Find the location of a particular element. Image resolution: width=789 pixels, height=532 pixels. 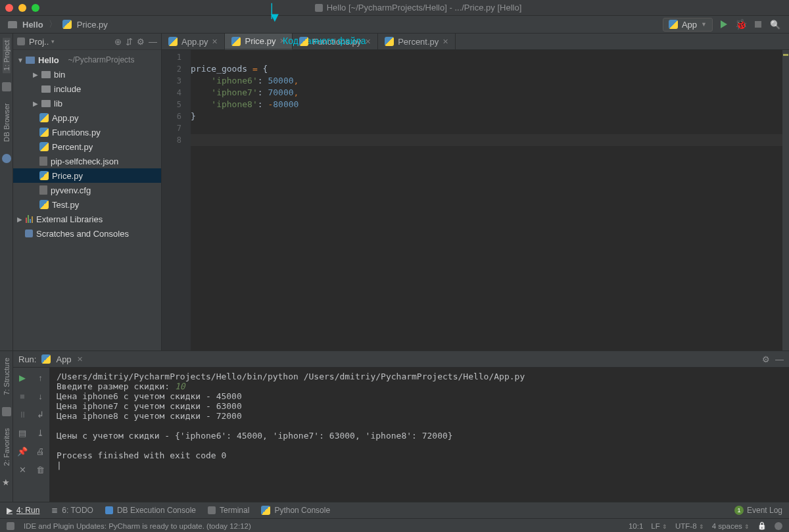

project-panel-header: Proj..▾ ⊕ ⇵ — is located at coordinates (87, 42).